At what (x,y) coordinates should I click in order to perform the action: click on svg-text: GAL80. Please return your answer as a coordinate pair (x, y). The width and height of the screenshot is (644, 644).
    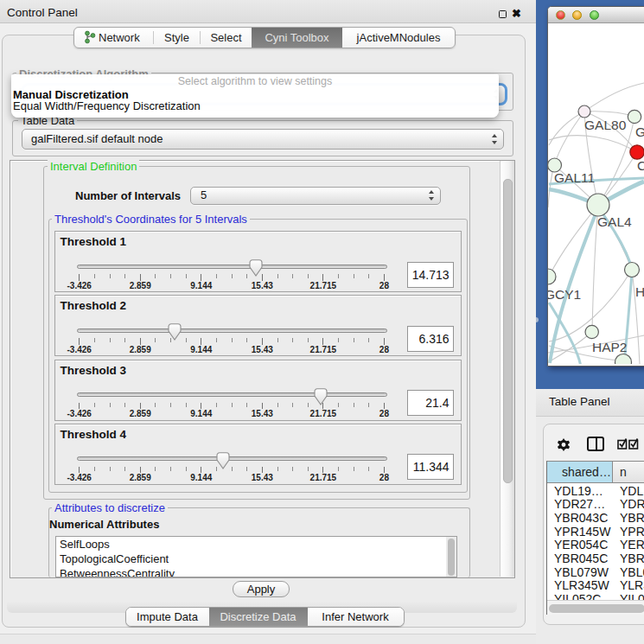
    Looking at the image, I should click on (605, 124).